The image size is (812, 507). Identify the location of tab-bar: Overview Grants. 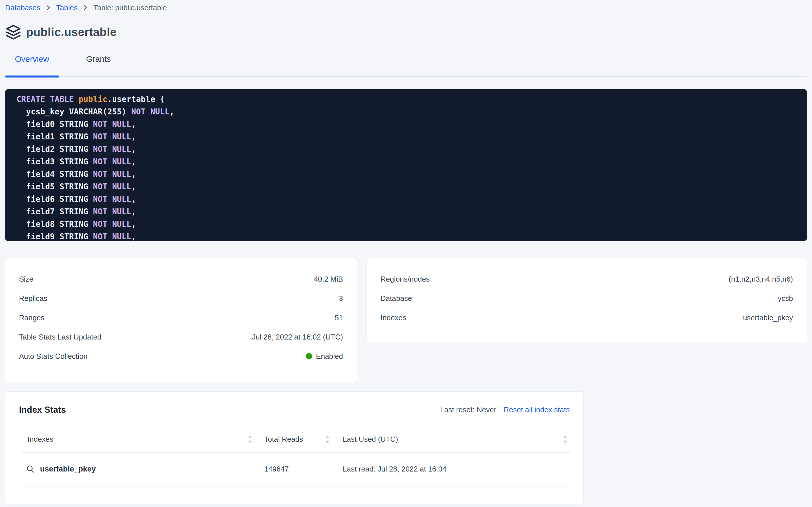
(406, 62).